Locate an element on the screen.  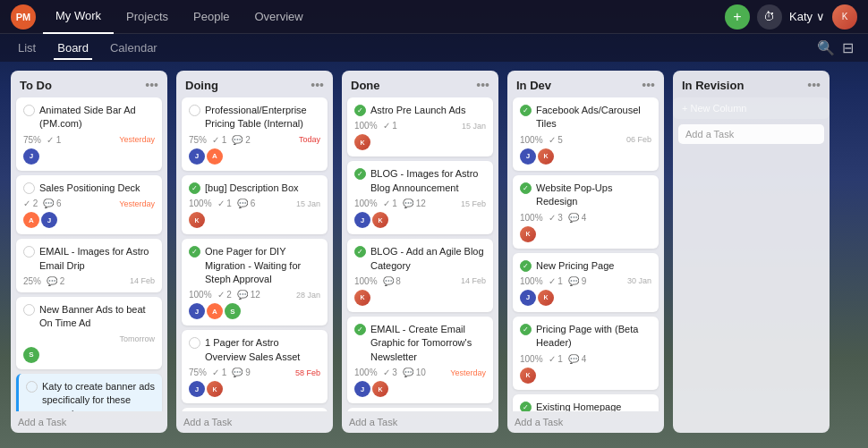
card-header-row: ✓One Pager for DIY Migration - Waiting f… is located at coordinates (254, 266).